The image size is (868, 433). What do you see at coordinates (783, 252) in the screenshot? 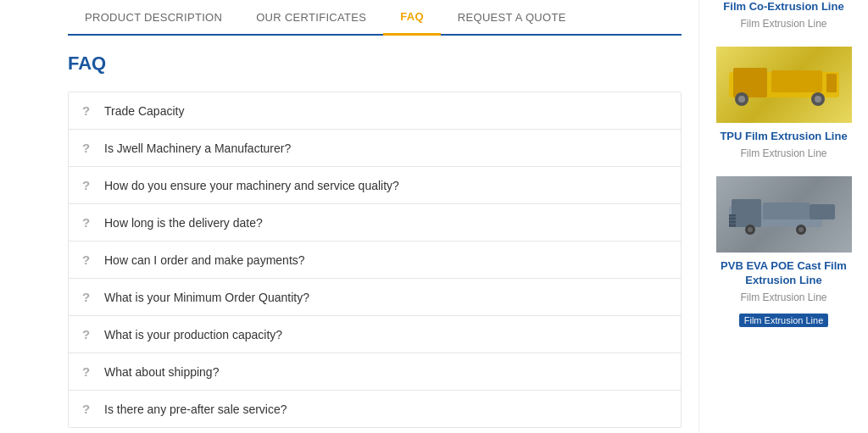
I see `sidebar-product-3: PVB EVA POE Cast Film Extrusion Line Fil…` at bounding box center [783, 252].